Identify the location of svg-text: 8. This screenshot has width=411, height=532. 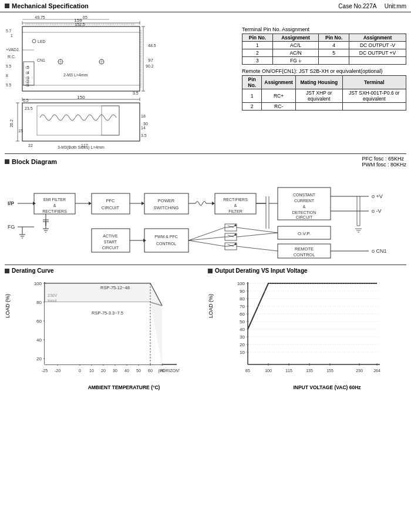
(7, 75).